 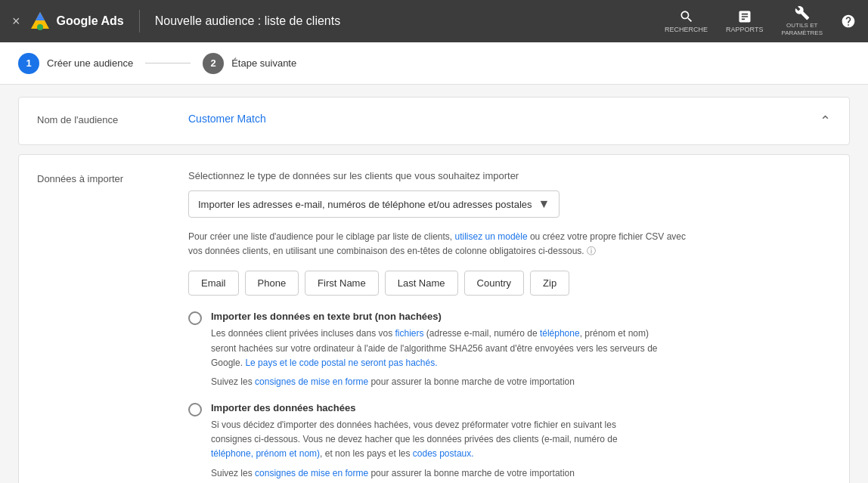 I want to click on radio-option-plaintext: Importer les données en texte brut (non …, so click(x=510, y=349).